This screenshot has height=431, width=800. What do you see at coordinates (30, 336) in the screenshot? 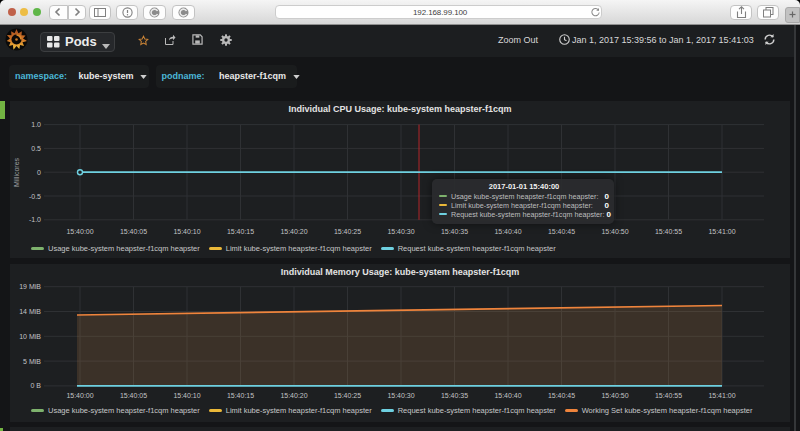
I see `svg-text: 10 MiB` at bounding box center [30, 336].